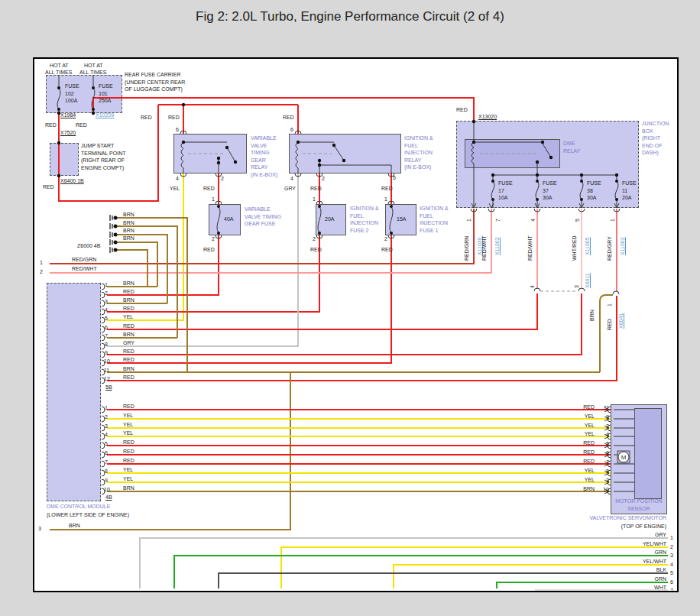 The image size is (700, 616). I want to click on schematic-label: X7520, so click(68, 133).